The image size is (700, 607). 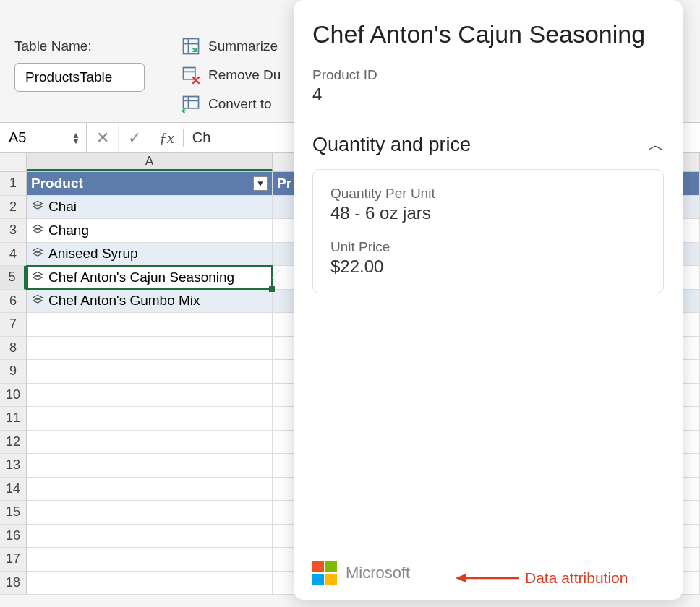 I want to click on row-header-8: 8, so click(x=13, y=348).